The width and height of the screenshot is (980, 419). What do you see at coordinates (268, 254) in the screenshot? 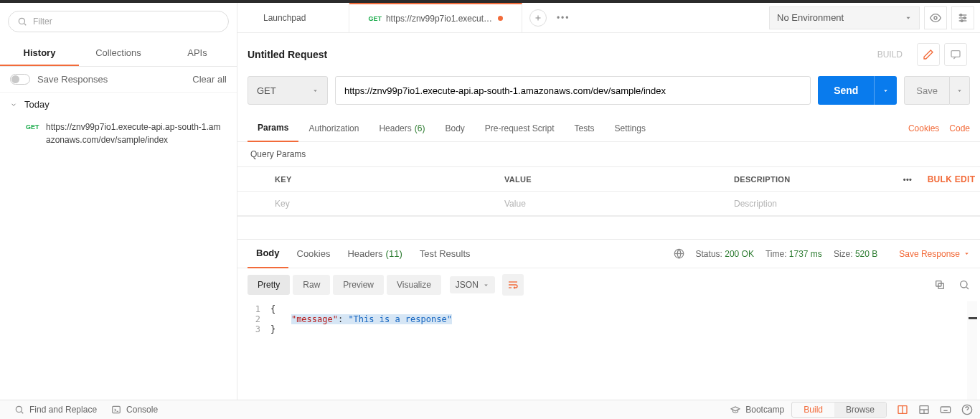
I see `resp-tab-body: Body` at bounding box center [268, 254].